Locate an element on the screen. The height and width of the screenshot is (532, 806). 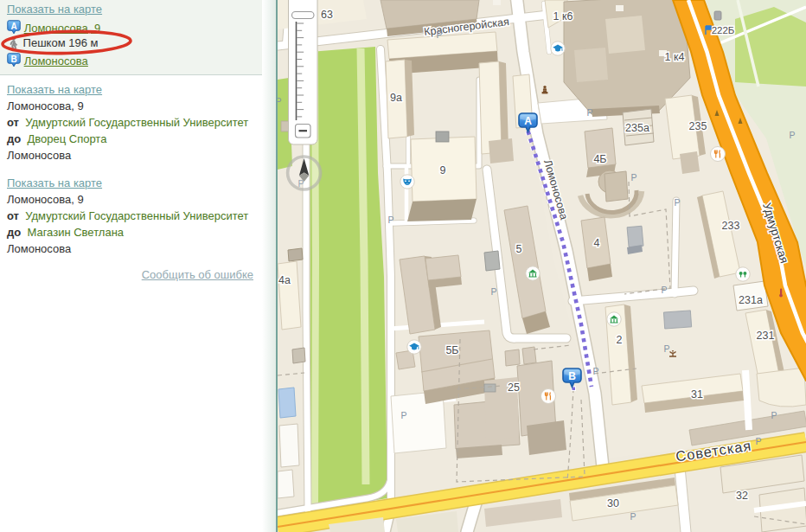
svg-text: 32 is located at coordinates (742, 496).